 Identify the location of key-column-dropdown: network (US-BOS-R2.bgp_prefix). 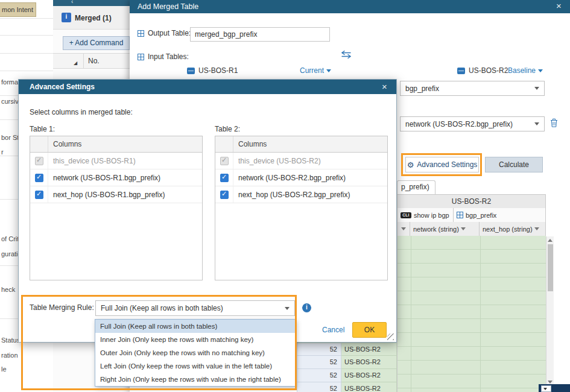
(472, 124).